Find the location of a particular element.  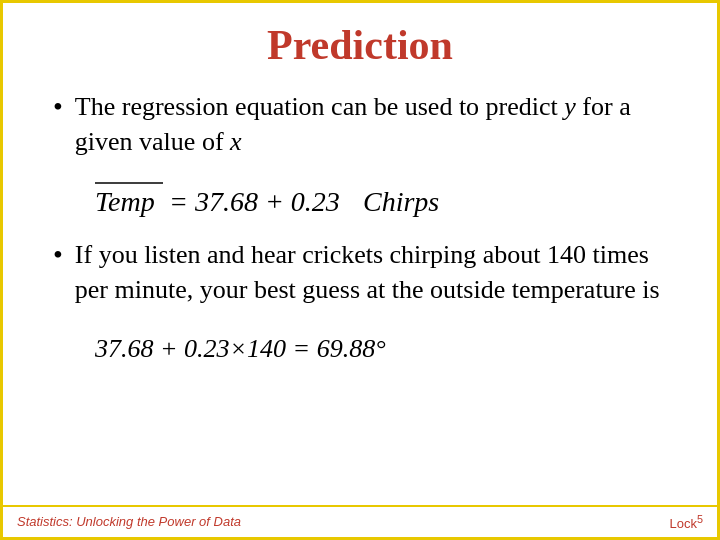

footer-left-text: Statistics: Unlocking the Power of Data is located at coordinates (129, 522).